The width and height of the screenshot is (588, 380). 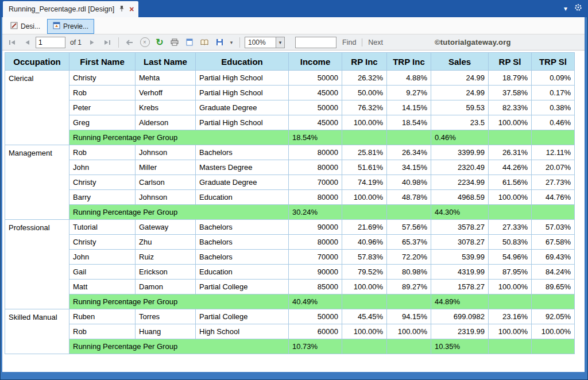 What do you see at coordinates (365, 153) in the screenshot?
I see `cell: 25.81%` at bounding box center [365, 153].